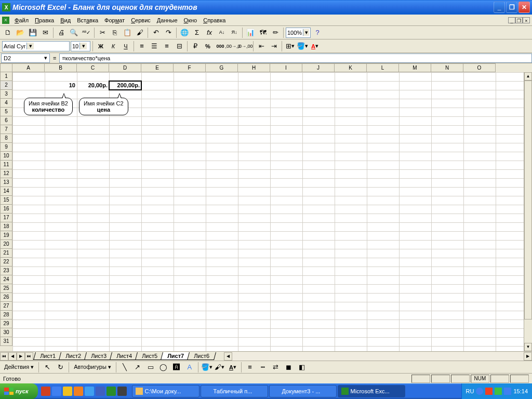 This screenshot has width=532, height=399. What do you see at coordinates (233, 46) in the screenshot?
I see `increase-decimal-button: ,00→,0` at bounding box center [233, 46].